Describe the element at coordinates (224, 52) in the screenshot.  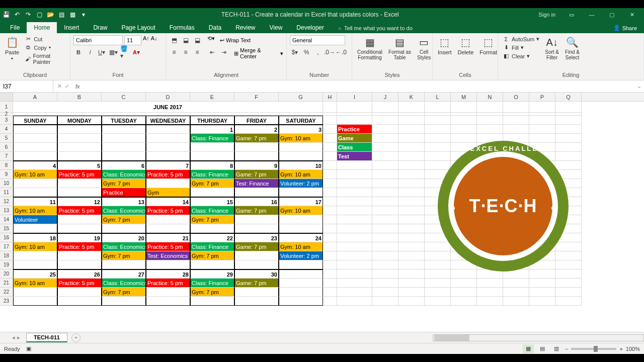
I see `increase-indent-icon: ⇥` at that location.